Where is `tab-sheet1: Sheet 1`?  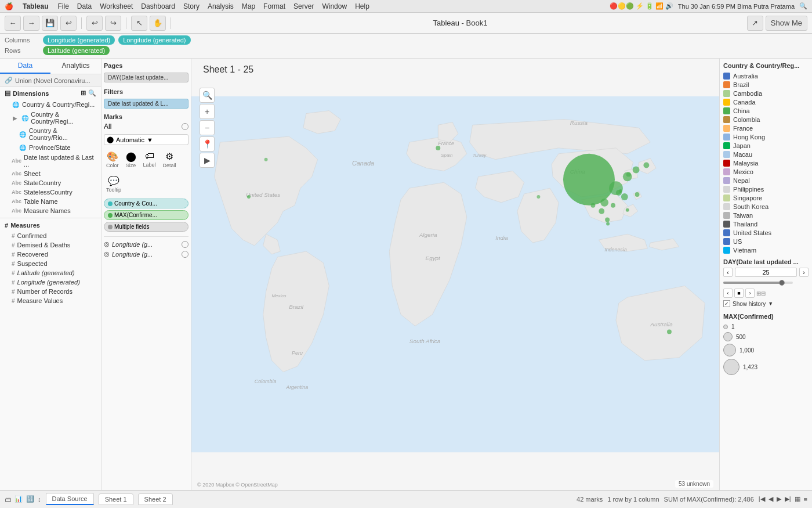
tab-sheet1: Sheet 1 is located at coordinates (116, 499).